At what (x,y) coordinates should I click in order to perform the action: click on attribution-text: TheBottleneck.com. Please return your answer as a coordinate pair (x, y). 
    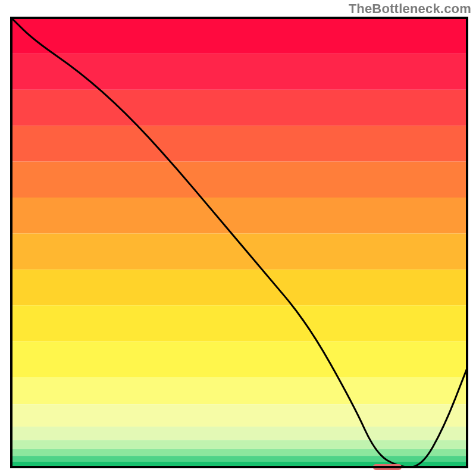
    Looking at the image, I should click on (410, 9).